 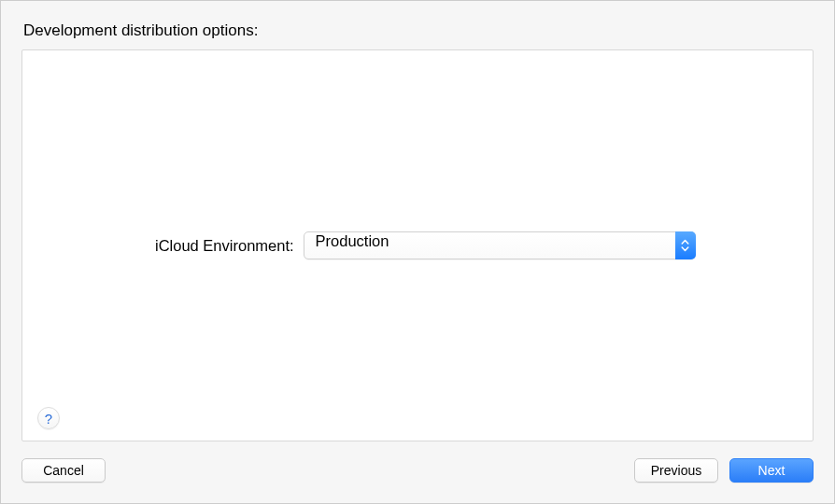 What do you see at coordinates (676, 470) in the screenshot?
I see `previous-button: Previous` at bounding box center [676, 470].